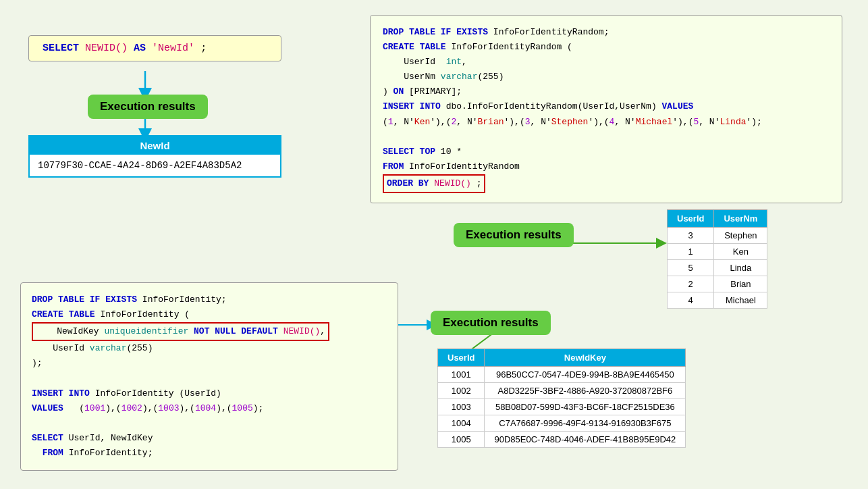  What do you see at coordinates (717, 259) in the screenshot?
I see `top-right-result-table: UserId UserNm 3Stephen 1Ken 5Linda 2Bria…` at bounding box center [717, 259].